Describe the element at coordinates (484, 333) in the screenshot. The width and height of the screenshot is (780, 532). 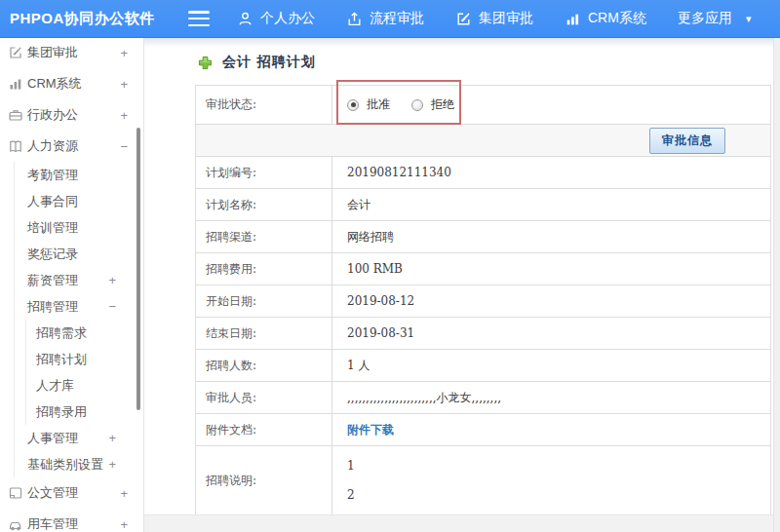
I see `row-end-date: 结束日期: 2019-08-31` at that location.